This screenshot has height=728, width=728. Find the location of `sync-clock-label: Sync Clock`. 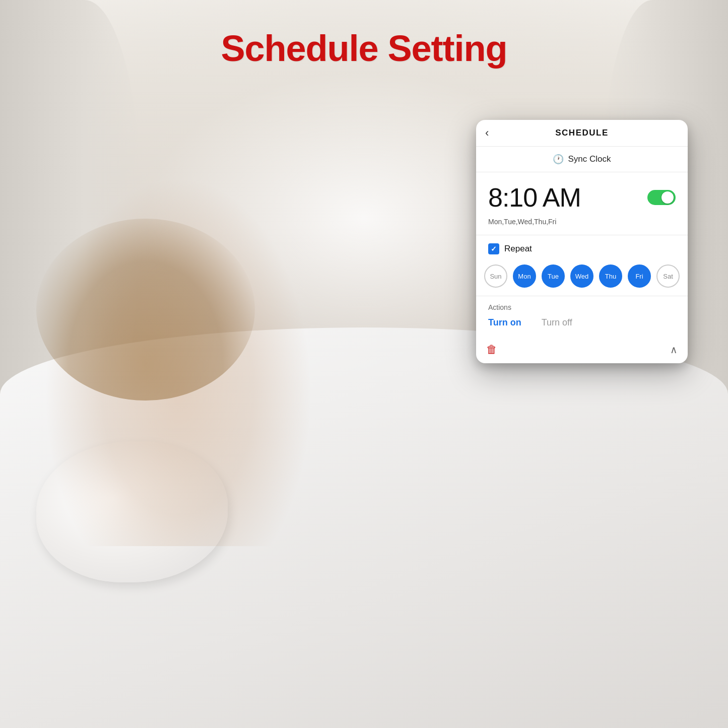

sync-clock-label: Sync Clock is located at coordinates (589, 159).